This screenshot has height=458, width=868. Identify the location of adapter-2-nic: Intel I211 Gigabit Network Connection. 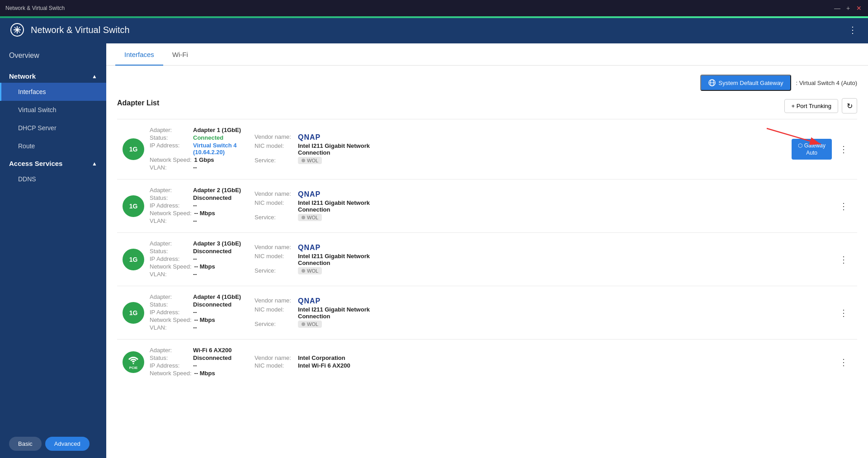
(340, 206).